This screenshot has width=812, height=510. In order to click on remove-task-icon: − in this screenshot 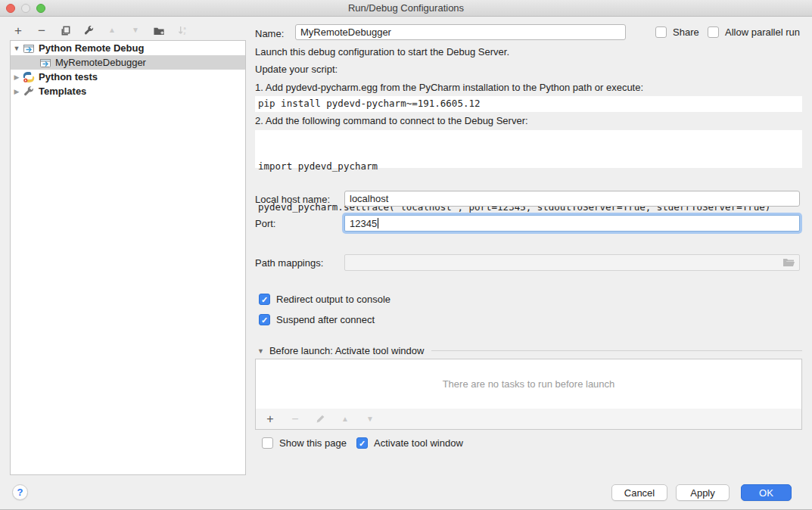, I will do `click(295, 419)`.